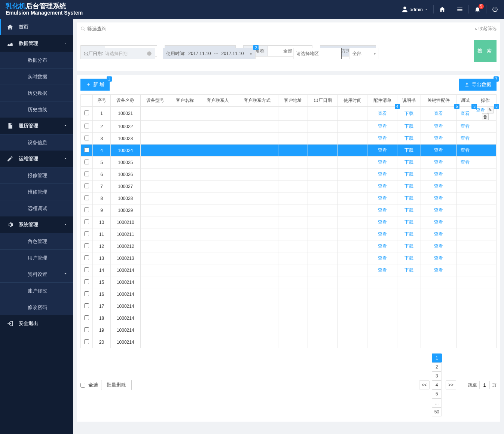 The width and height of the screenshot is (504, 434). What do you see at coordinates (37, 126) in the screenshot?
I see `sidebar-item-6: 履历管理` at bounding box center [37, 126].